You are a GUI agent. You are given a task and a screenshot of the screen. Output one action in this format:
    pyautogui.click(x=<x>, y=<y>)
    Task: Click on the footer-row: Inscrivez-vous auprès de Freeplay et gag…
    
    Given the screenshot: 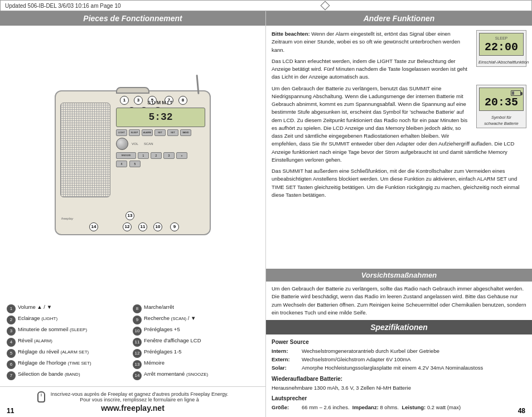 What is the action you would take?
    pyautogui.click(x=133, y=397)
    